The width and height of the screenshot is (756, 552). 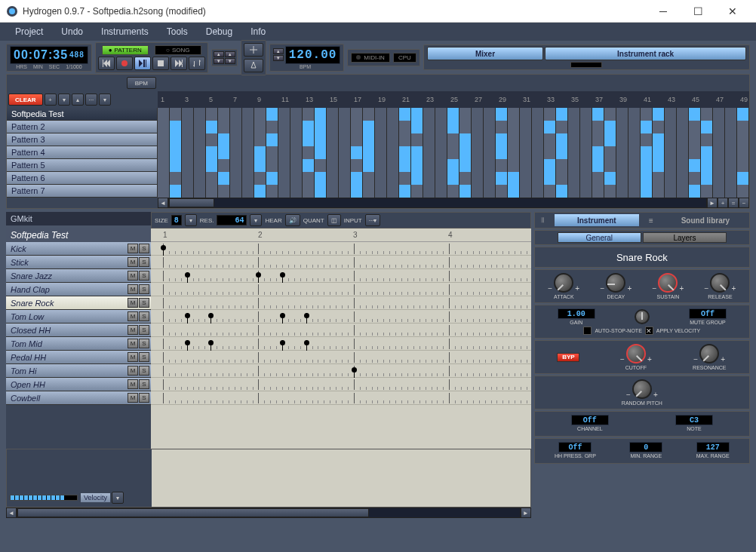 I want to click on pattern-row: Pattern 2, so click(x=82, y=127).